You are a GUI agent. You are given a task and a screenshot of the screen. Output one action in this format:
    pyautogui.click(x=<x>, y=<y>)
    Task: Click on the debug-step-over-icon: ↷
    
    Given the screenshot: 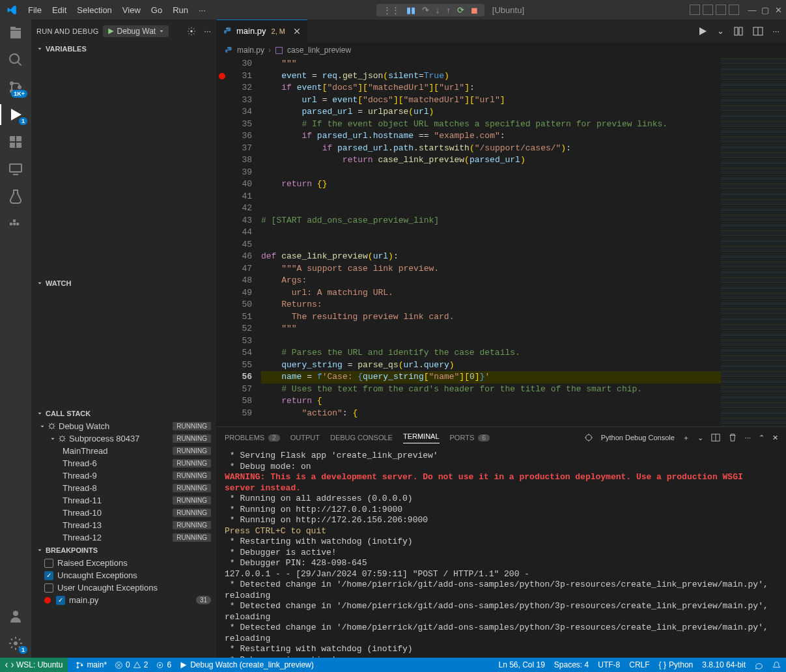 What is the action you would take?
    pyautogui.click(x=426, y=10)
    